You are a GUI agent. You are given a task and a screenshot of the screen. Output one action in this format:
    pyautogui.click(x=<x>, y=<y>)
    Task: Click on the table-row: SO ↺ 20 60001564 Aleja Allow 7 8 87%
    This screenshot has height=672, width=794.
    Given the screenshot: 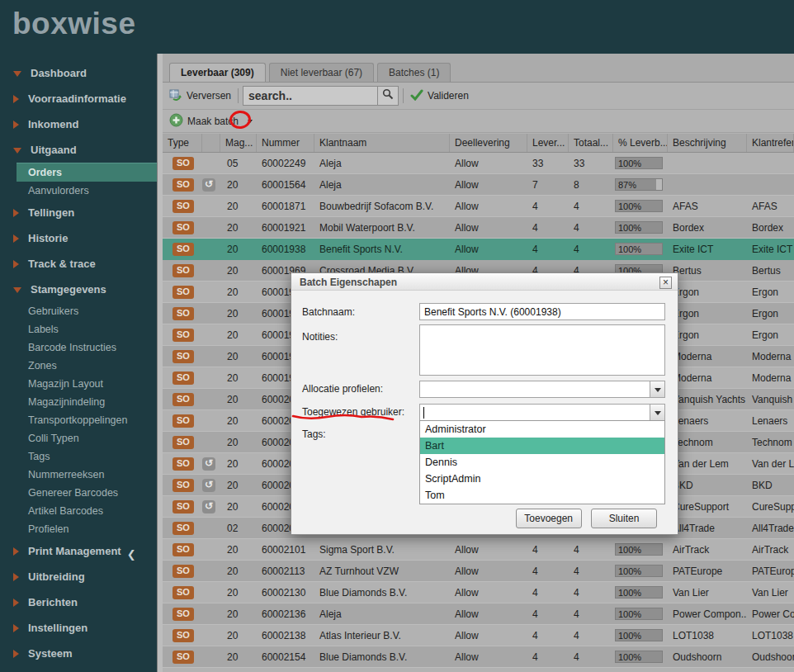 What is the action you would take?
    pyautogui.click(x=479, y=185)
    